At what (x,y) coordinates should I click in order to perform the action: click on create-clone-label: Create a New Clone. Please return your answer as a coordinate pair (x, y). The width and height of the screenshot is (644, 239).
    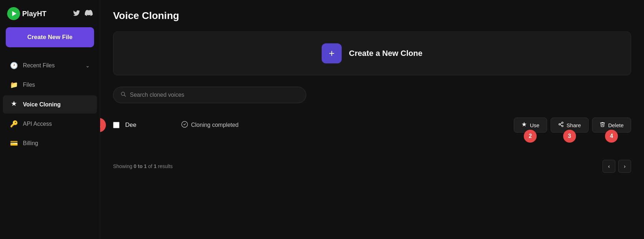
    Looking at the image, I should click on (386, 53).